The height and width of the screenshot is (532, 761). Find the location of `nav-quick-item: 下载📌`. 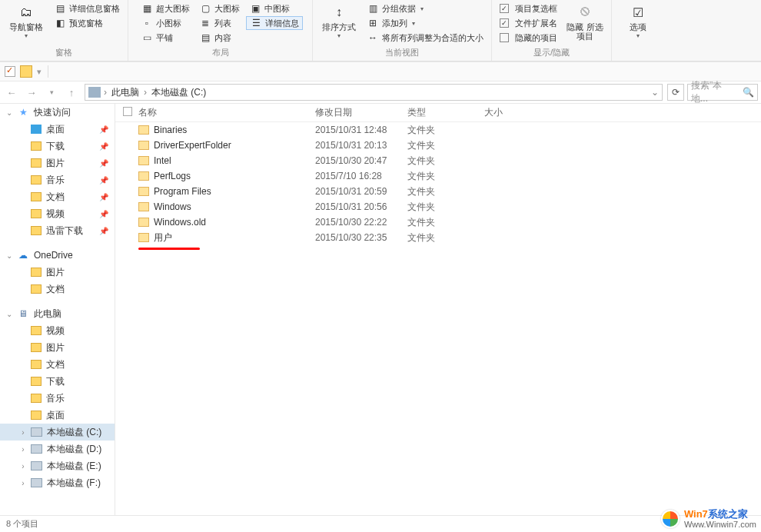

nav-quick-item: 下载📌 is located at coordinates (57, 146).